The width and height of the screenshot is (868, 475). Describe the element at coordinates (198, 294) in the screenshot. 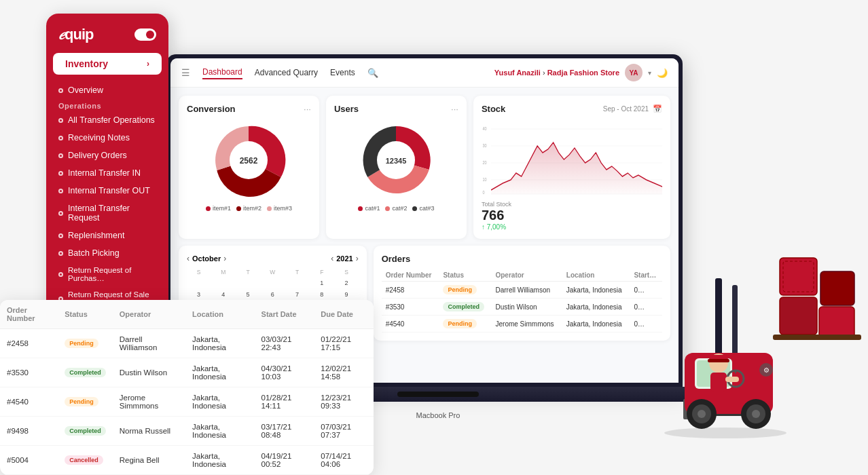

I see `cal-day: 3` at that location.